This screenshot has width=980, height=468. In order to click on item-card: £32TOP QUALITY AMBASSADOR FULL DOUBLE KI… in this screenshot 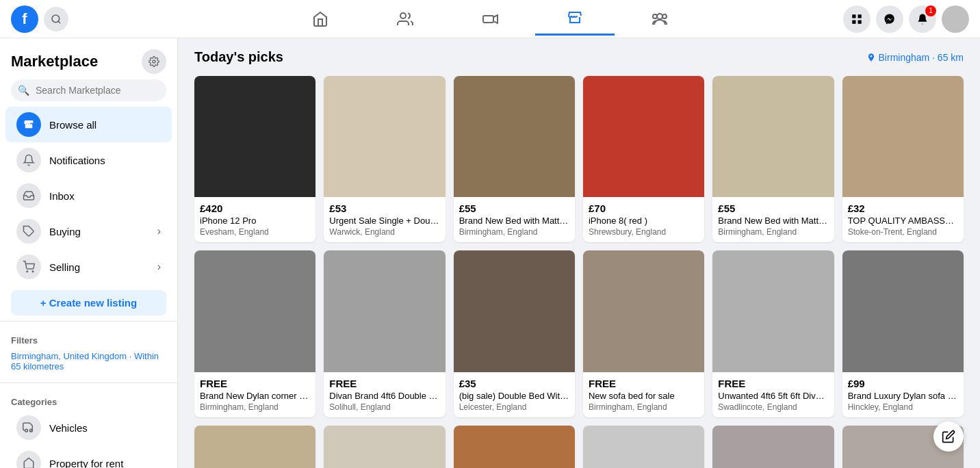, I will do `click(903, 159)`.